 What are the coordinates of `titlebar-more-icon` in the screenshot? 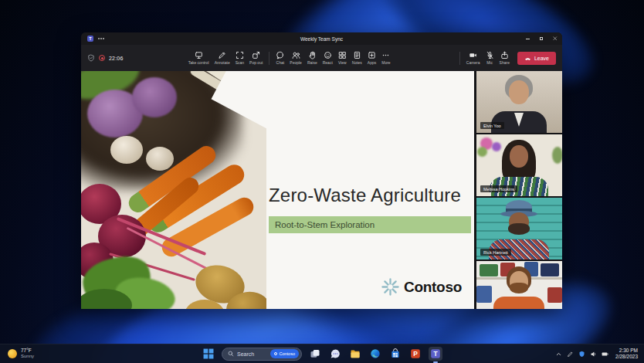 It's located at (101, 39).